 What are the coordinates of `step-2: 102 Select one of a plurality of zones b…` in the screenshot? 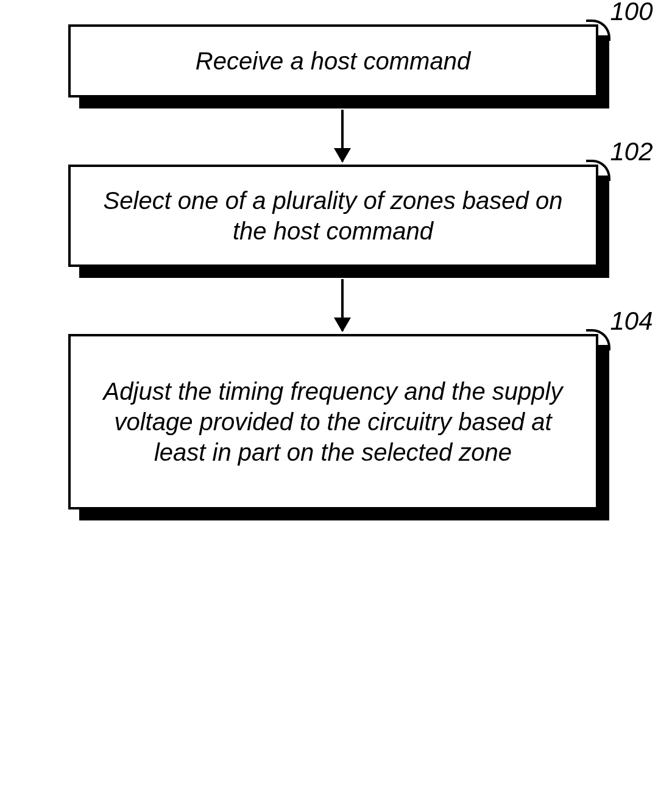 It's located at (342, 216).